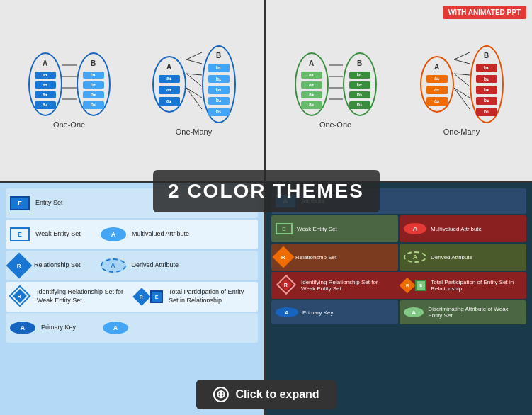  What do you see at coordinates (219, 101) in the screenshot?
I see `node-b4-many: b₄` at bounding box center [219, 101].